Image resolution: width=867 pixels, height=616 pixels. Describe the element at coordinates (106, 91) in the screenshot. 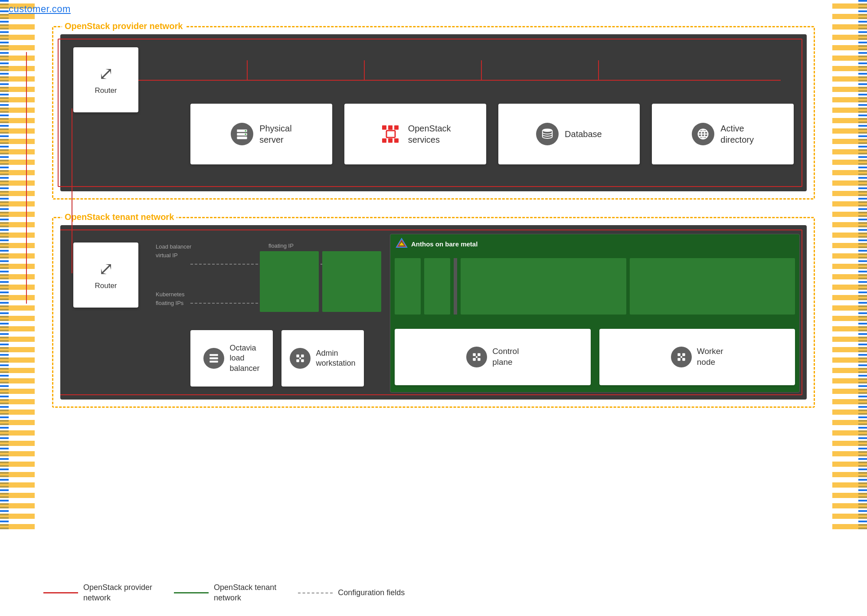

I see `router-top-label: Router` at that location.